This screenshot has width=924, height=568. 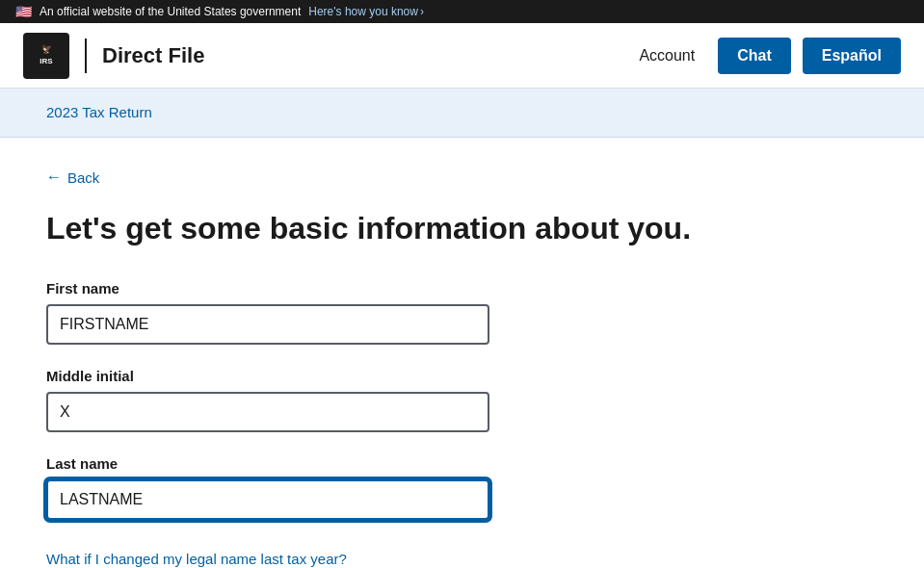 I want to click on logo-divider, so click(x=86, y=56).